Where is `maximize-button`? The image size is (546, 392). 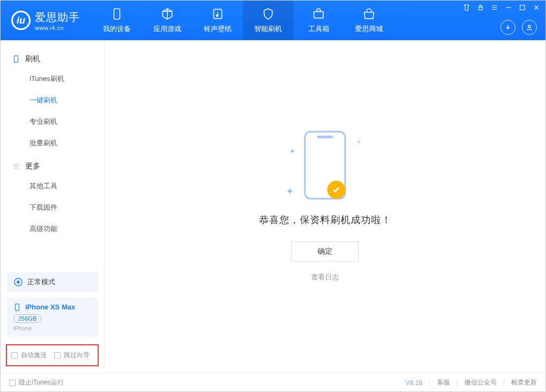
maximize-button is located at coordinates (522, 8).